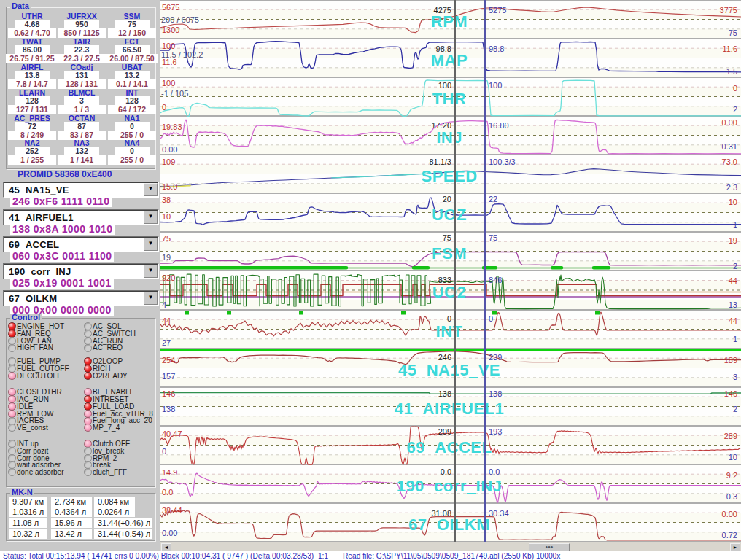 The height and width of the screenshot is (560, 741). Describe the element at coordinates (731, 360) in the screenshot. I see `svg-text: 189` at that location.